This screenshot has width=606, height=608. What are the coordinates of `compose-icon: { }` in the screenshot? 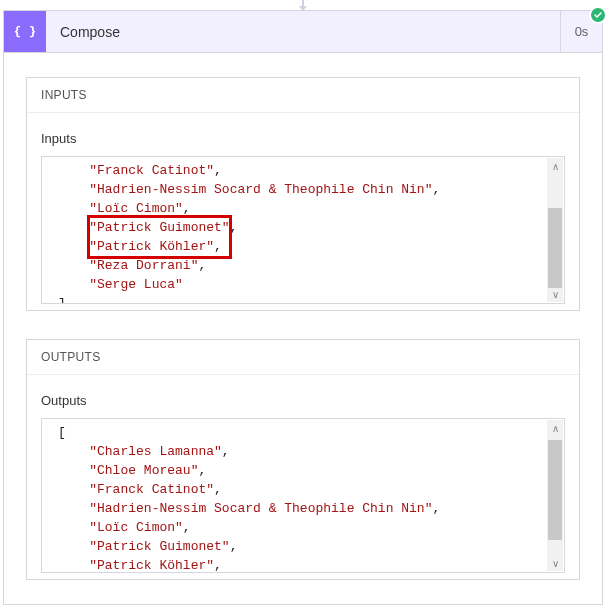 It's located at (25, 32).